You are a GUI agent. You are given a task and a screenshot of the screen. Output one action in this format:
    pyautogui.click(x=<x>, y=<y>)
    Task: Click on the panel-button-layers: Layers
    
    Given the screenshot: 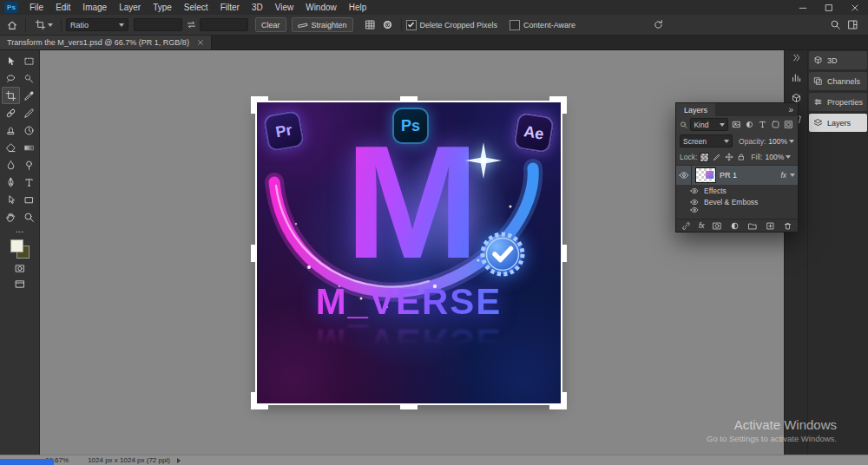 What is the action you would take?
    pyautogui.click(x=838, y=123)
    